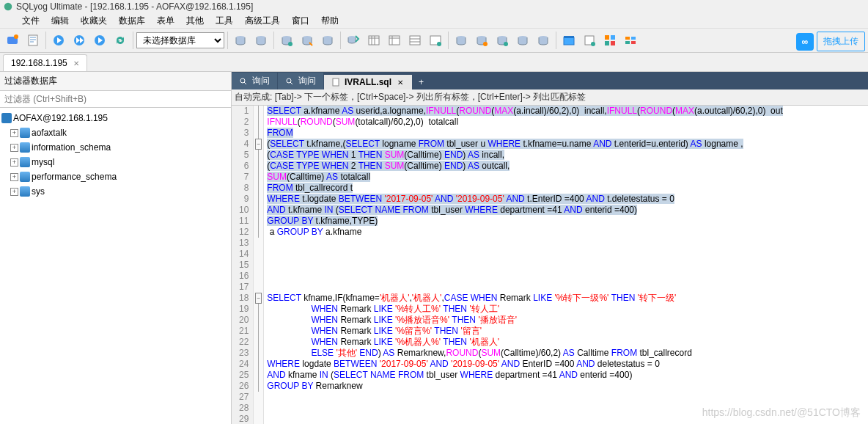  Describe the element at coordinates (45, 63) in the screenshot. I see `connection-tab: 192.168.1.195 ✕` at that location.